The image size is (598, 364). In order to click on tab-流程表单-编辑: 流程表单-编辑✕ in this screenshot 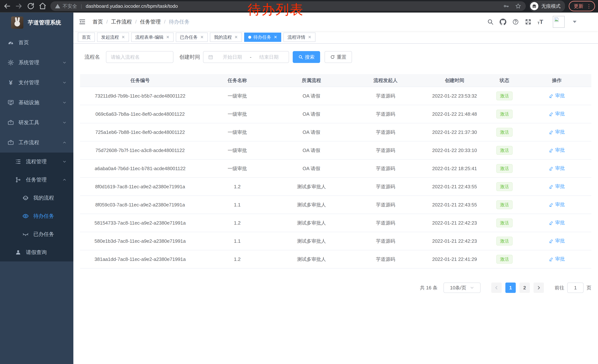, I will do `click(152, 37)`.